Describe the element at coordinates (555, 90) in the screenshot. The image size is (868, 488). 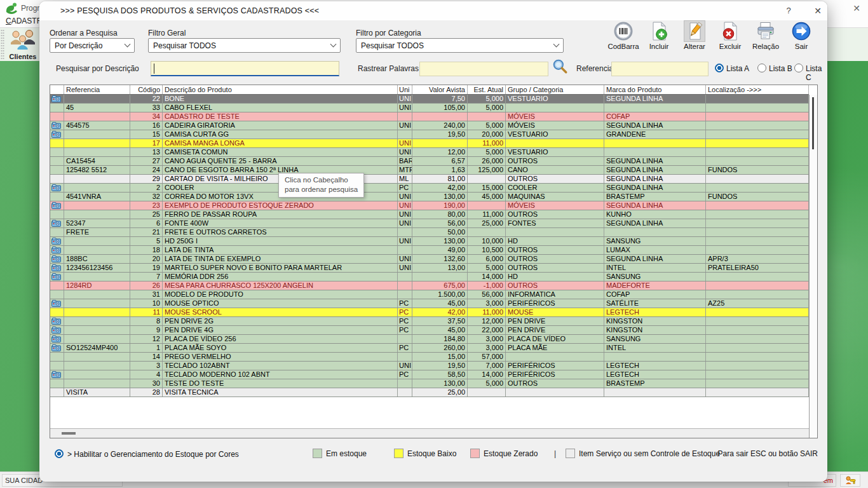
I see `column-header-grupo-categoria: Grupo / Categoria` at that location.